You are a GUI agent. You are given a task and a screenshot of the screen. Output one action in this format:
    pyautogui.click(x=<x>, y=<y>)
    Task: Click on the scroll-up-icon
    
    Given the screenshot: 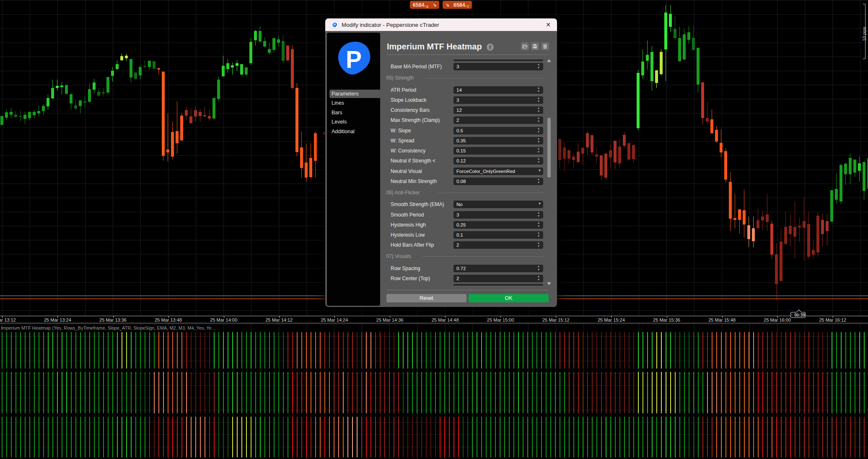 What is the action you would take?
    pyautogui.click(x=549, y=60)
    